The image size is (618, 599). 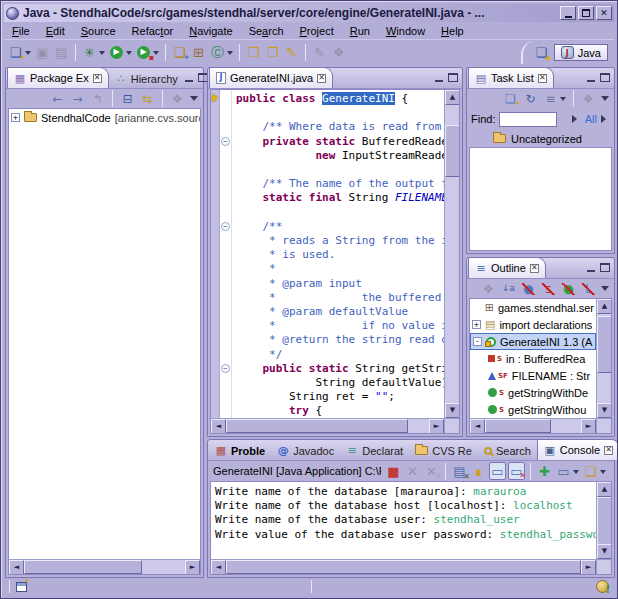 What do you see at coordinates (576, 119) in the screenshot?
I see `find-scope-left-arrow-icon` at bounding box center [576, 119].